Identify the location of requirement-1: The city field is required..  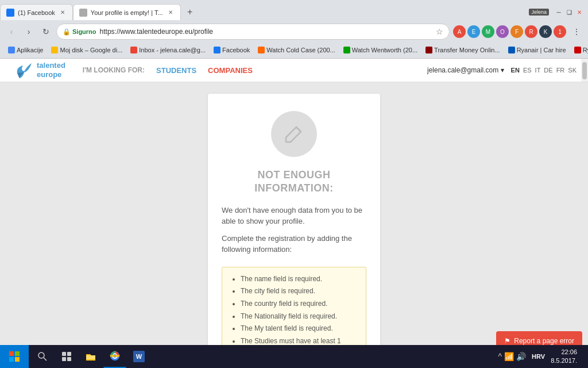
(299, 292).